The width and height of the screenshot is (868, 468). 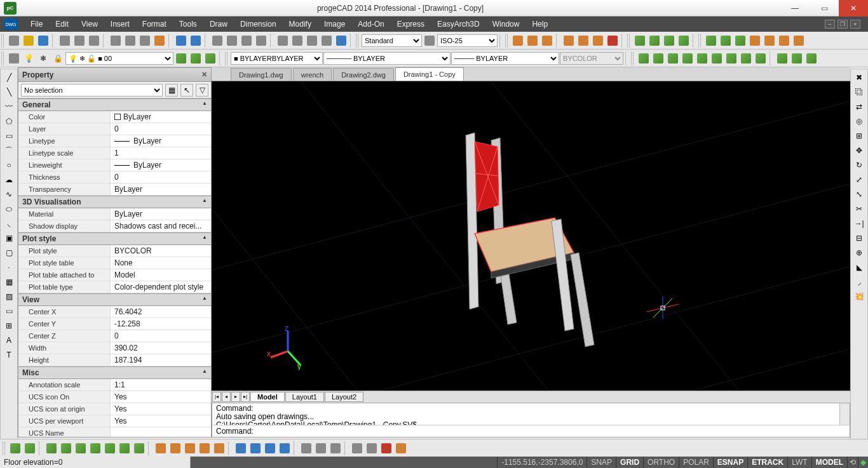 What do you see at coordinates (334, 24) in the screenshot?
I see `menu-image: Image` at bounding box center [334, 24].